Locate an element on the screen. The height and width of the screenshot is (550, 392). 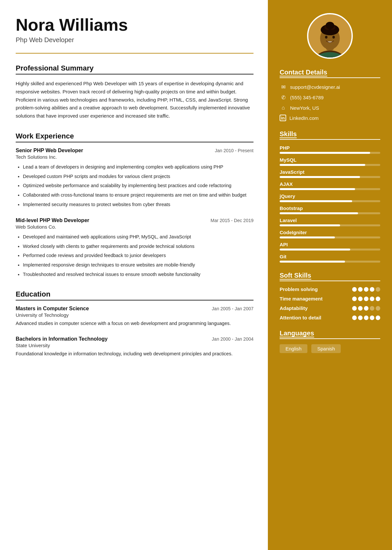
skills-section: Skills PHP MySQL JavaScript AJAX jQuery … is located at coordinates (330, 197).